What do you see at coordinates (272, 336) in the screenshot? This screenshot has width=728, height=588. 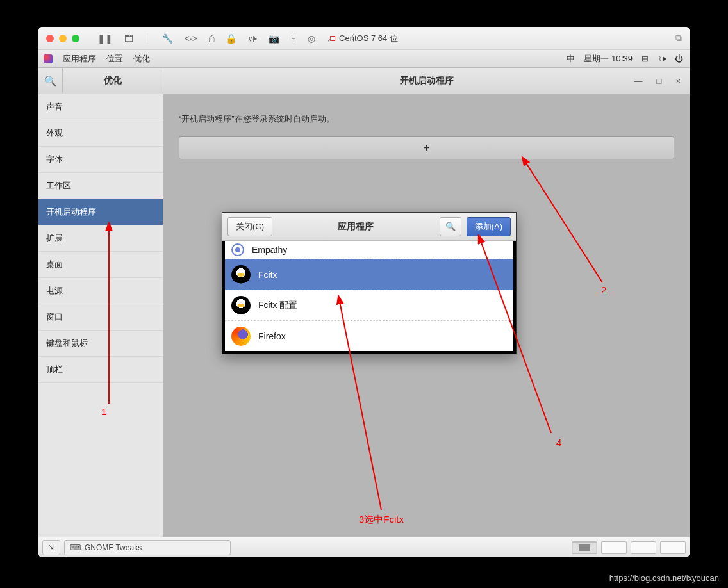 I see `app-label: Firefox` at bounding box center [272, 336].